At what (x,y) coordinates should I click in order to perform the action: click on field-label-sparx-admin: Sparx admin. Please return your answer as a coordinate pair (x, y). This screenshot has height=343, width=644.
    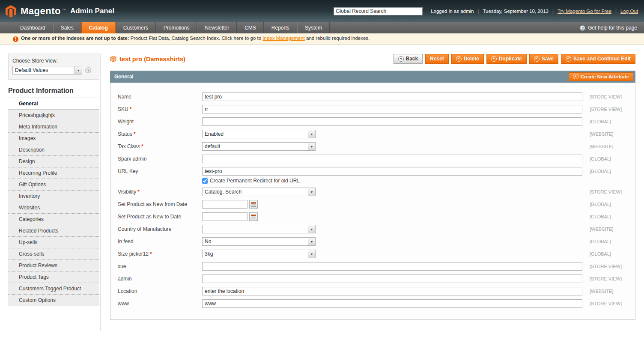
    Looking at the image, I should click on (132, 159).